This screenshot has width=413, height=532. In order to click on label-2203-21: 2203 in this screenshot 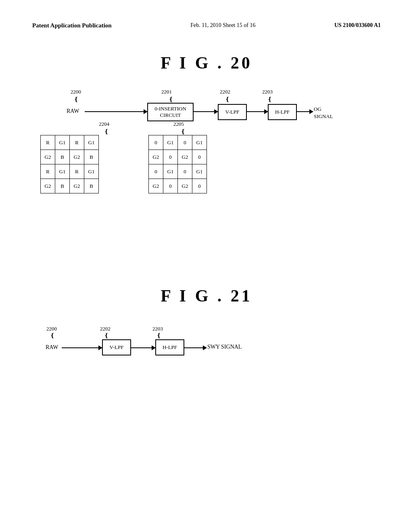, I will do `click(158, 329)`.